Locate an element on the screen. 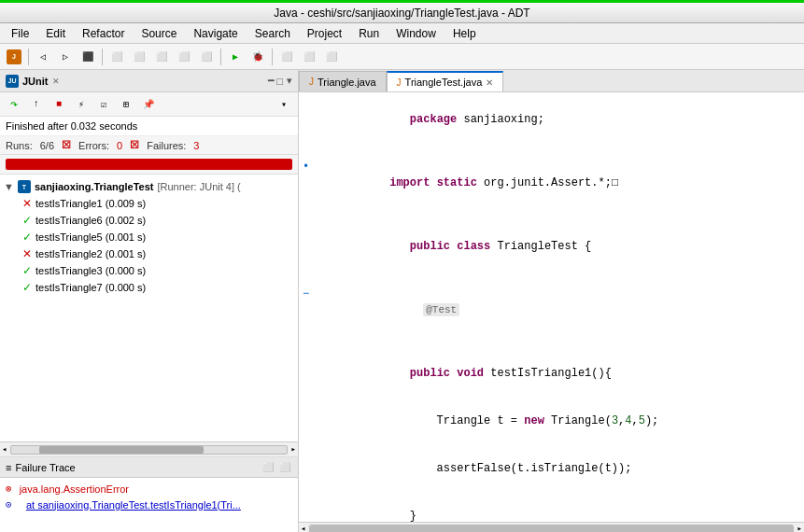  fold-7: − is located at coordinates (309, 295).